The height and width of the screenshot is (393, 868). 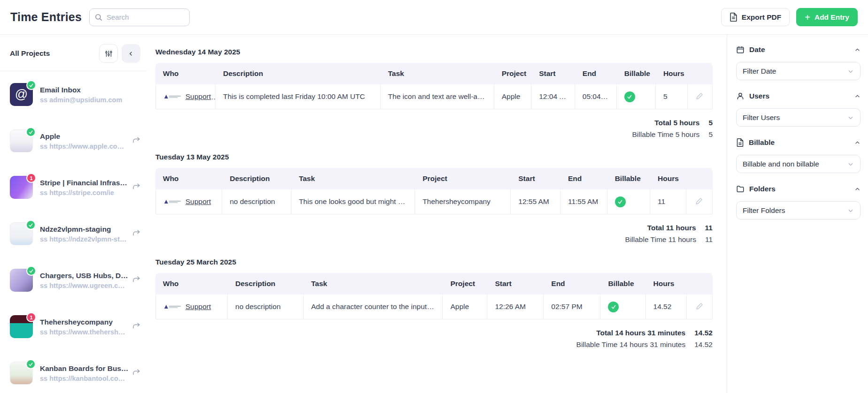 I want to click on section-date: Wednesday 14 May 2025, so click(x=434, y=52).